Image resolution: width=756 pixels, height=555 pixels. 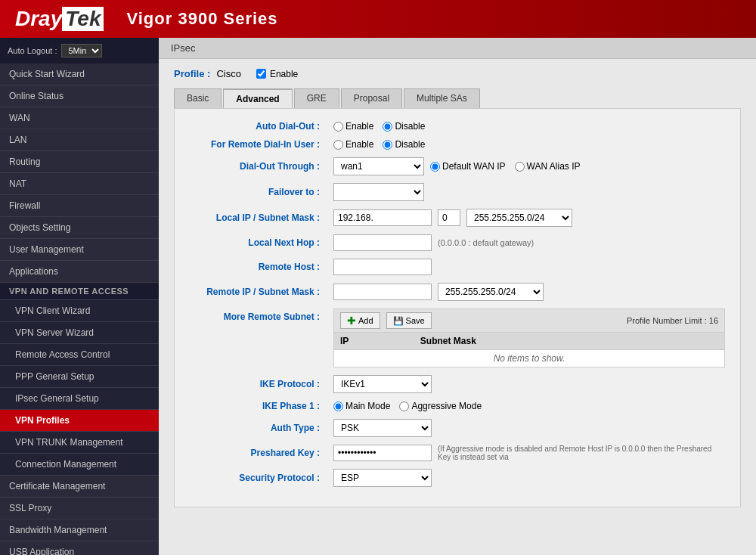 What do you see at coordinates (383, 453) in the screenshot?
I see `preshared-key-field` at bounding box center [383, 453].